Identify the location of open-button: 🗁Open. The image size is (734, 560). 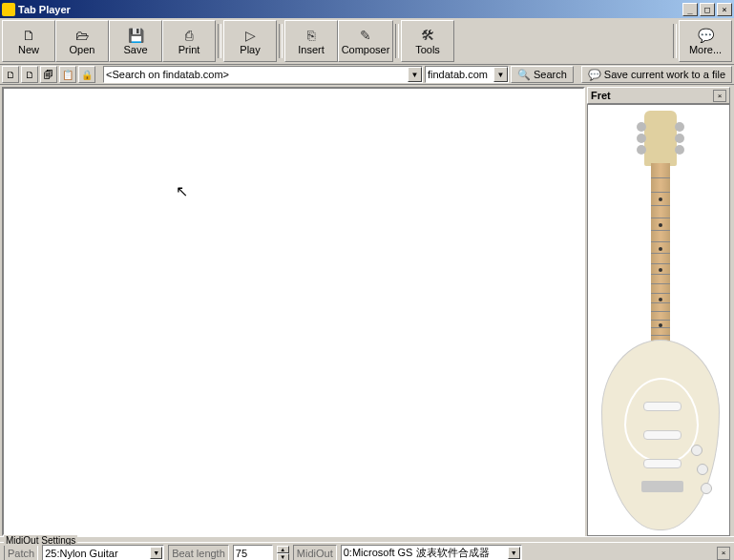
(82, 41).